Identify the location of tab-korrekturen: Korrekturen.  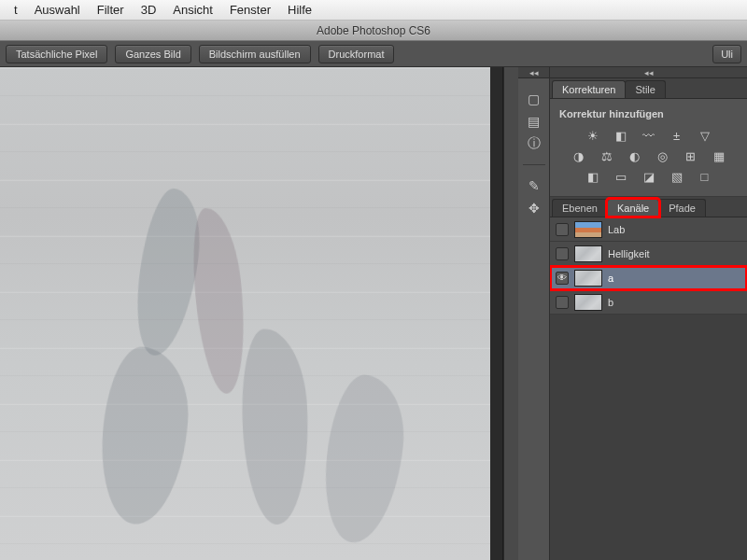
(588, 90).